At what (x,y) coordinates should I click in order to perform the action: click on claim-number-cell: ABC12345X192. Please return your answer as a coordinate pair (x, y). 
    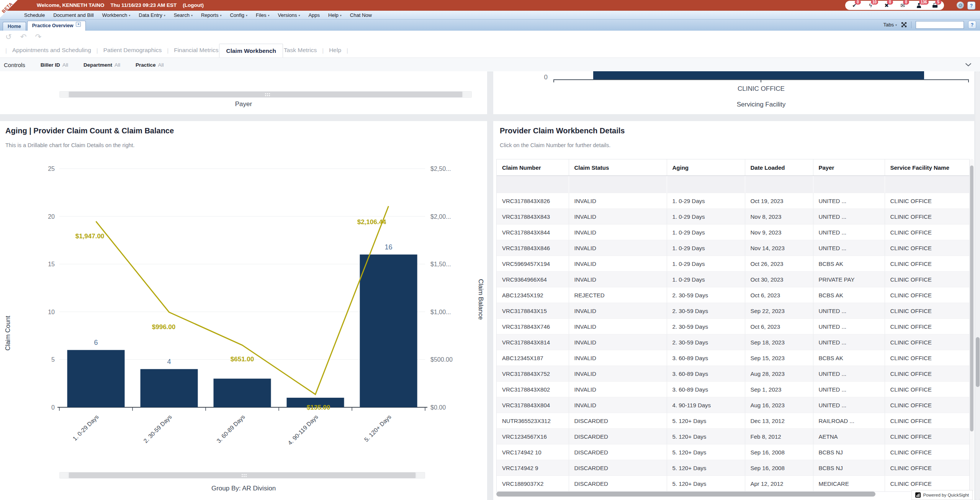
    Looking at the image, I should click on (533, 295).